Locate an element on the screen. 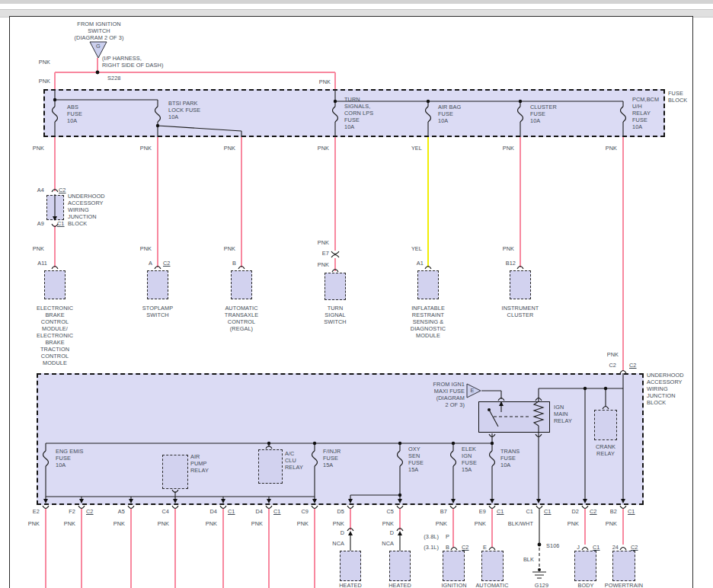  instrument-cluster-label: INSTRUMENT CLUSTER is located at coordinates (521, 312).